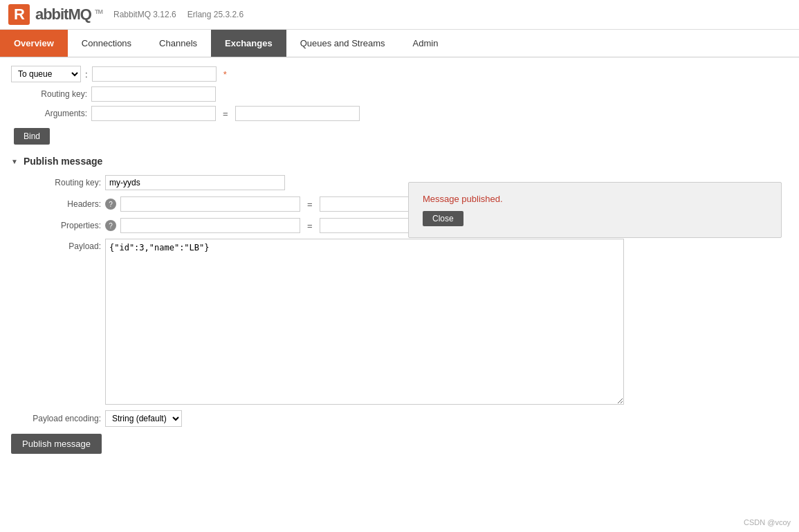  Describe the element at coordinates (107, 43) in the screenshot. I see `nav-item-connections: Connections` at that location.